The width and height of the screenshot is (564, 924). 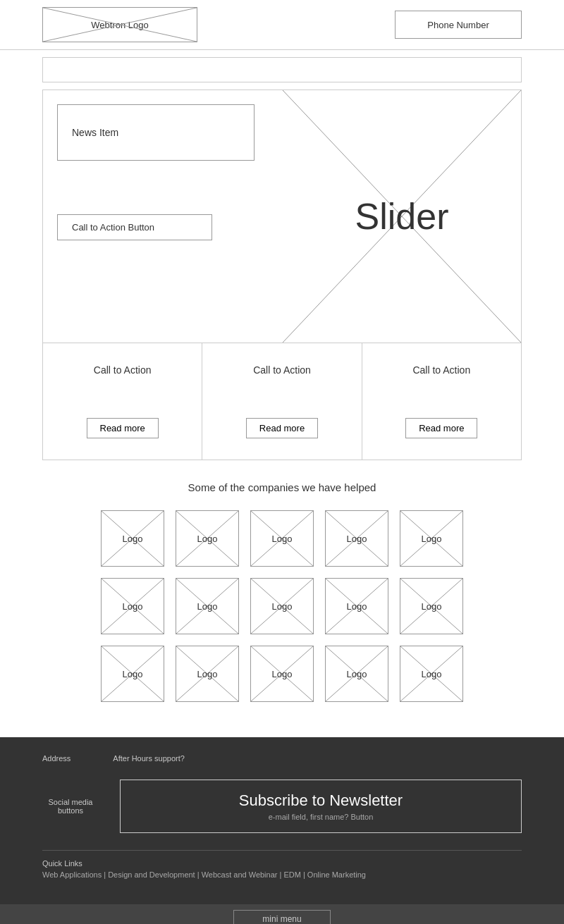 What do you see at coordinates (56, 758) in the screenshot?
I see `footer-address: Address` at bounding box center [56, 758].